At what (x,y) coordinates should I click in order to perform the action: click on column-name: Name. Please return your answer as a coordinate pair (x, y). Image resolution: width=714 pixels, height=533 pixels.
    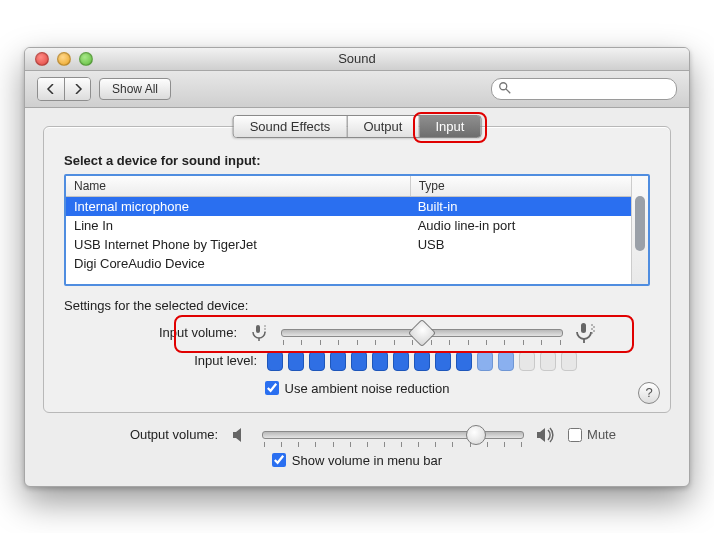
    Looking at the image, I should click on (238, 186).